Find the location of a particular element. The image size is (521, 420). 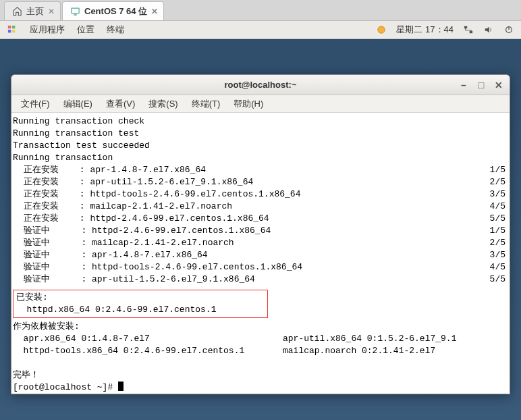

installed-package: httpd.x86_64 0:2.4.6-99.el7.centos.1 is located at coordinates (140, 310).